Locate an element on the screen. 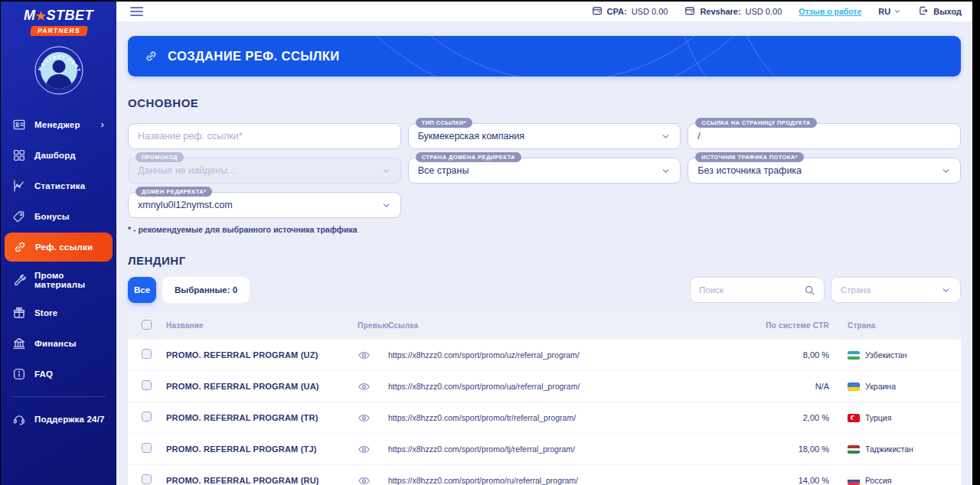 The image size is (980, 485). tab-selected: Выбранные: 0 is located at coordinates (206, 290).